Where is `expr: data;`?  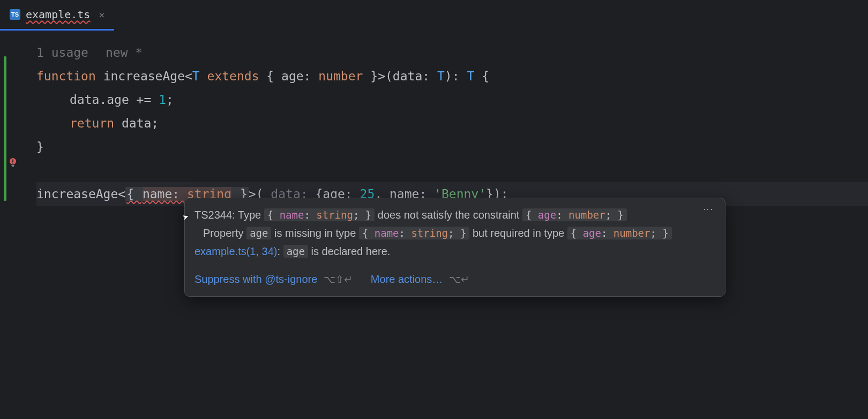
expr: data; is located at coordinates (136, 123).